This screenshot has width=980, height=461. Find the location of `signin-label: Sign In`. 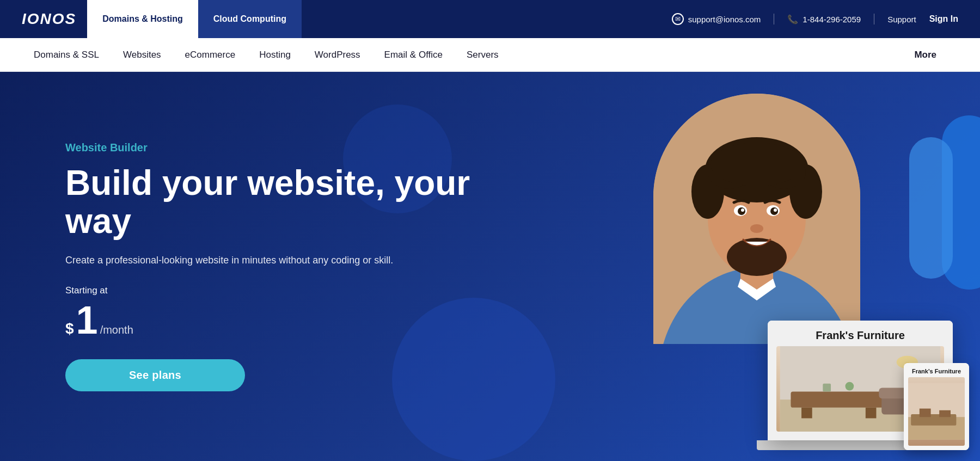

signin-label: Sign In is located at coordinates (944, 19).